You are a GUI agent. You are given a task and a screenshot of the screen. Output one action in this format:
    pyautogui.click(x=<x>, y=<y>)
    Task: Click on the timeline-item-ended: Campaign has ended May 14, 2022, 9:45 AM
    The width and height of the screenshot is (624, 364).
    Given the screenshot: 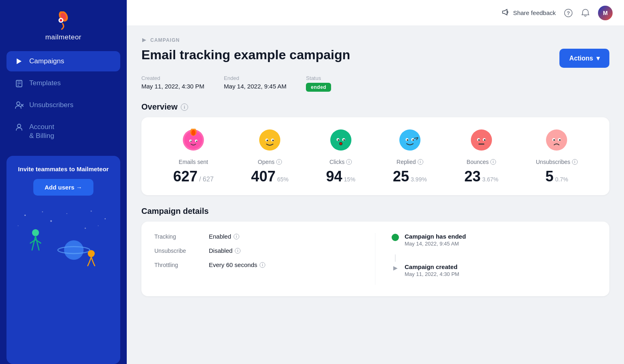 What is the action you would take?
    pyautogui.click(x=494, y=240)
    